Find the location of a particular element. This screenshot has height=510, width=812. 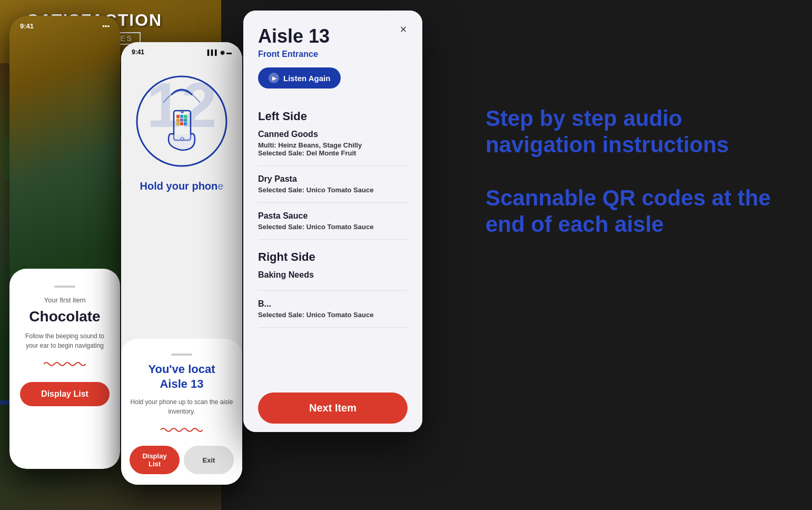

hold-text: Hold your phone is located at coordinates (182, 186).